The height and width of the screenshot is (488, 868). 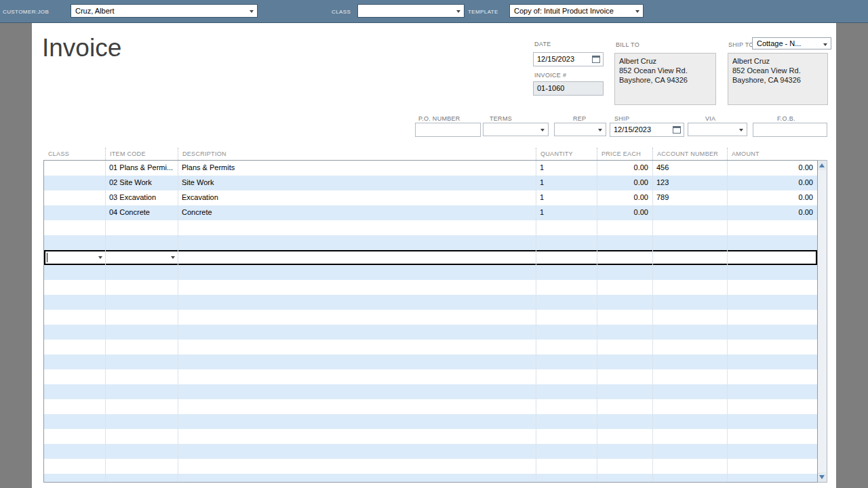 What do you see at coordinates (164, 11) in the screenshot?
I see `customer-job-dropdown: Cruz, Albert` at bounding box center [164, 11].